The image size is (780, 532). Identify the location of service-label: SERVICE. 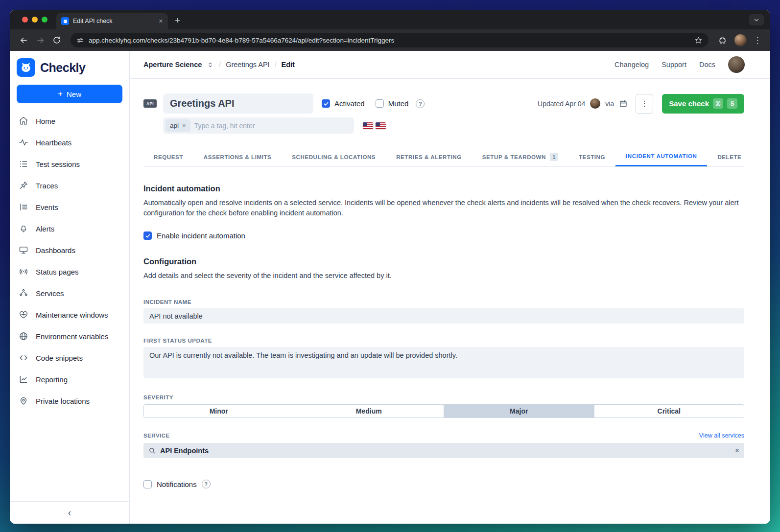
(157, 436).